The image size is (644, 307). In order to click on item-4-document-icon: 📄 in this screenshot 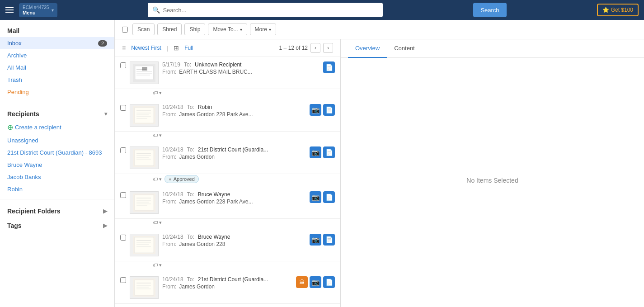, I will do `click(329, 240)`.